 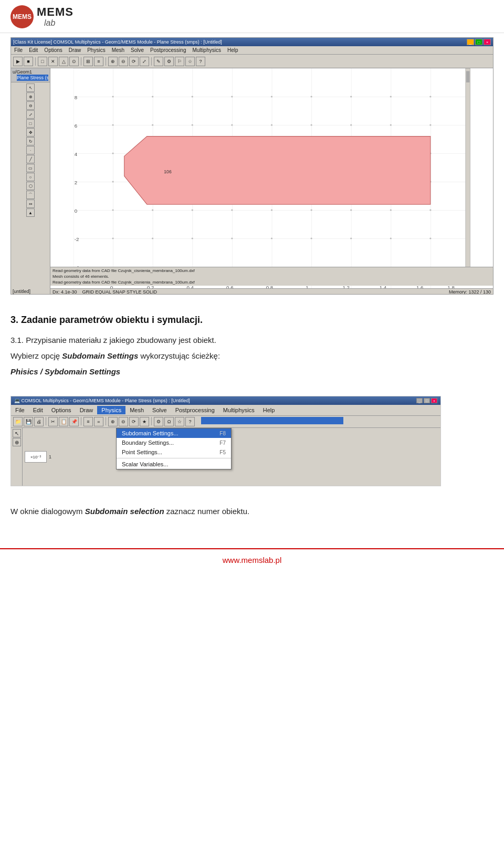 What do you see at coordinates (17, 442) in the screenshot?
I see `side-icon-2: ⊕` at bounding box center [17, 442].